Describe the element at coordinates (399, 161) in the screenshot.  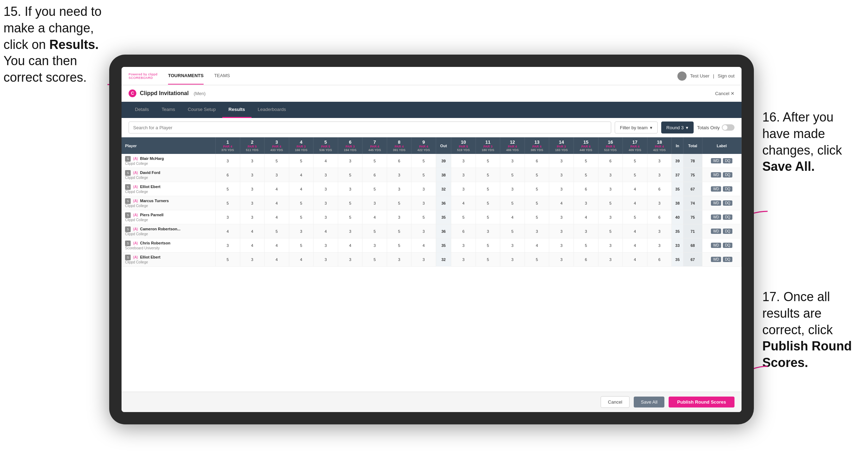
I see `hole-8-score: 6` at that location.